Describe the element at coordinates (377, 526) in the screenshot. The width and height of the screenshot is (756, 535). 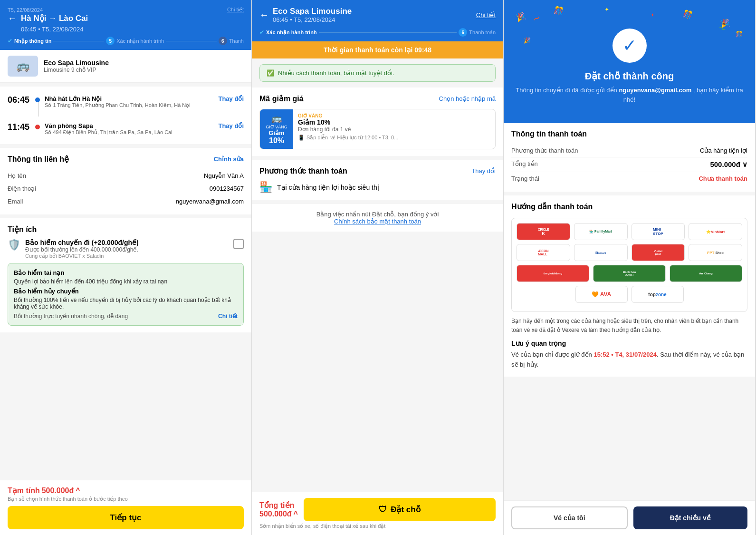
I see `p2-footer-note: Sớm nhận biển số xe, số điện thoại tài x…` at that location.